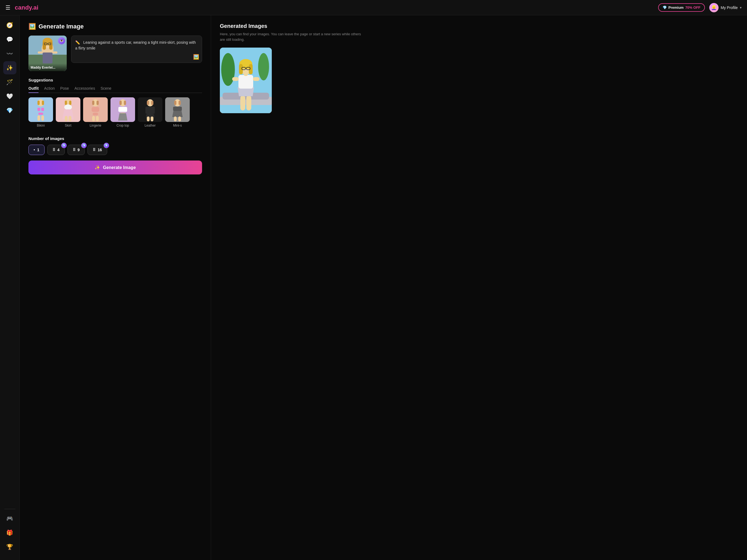  What do you see at coordinates (136, 45) in the screenshot?
I see `prompt-text: Leaning against a sports car, wearing a …` at bounding box center [136, 45].